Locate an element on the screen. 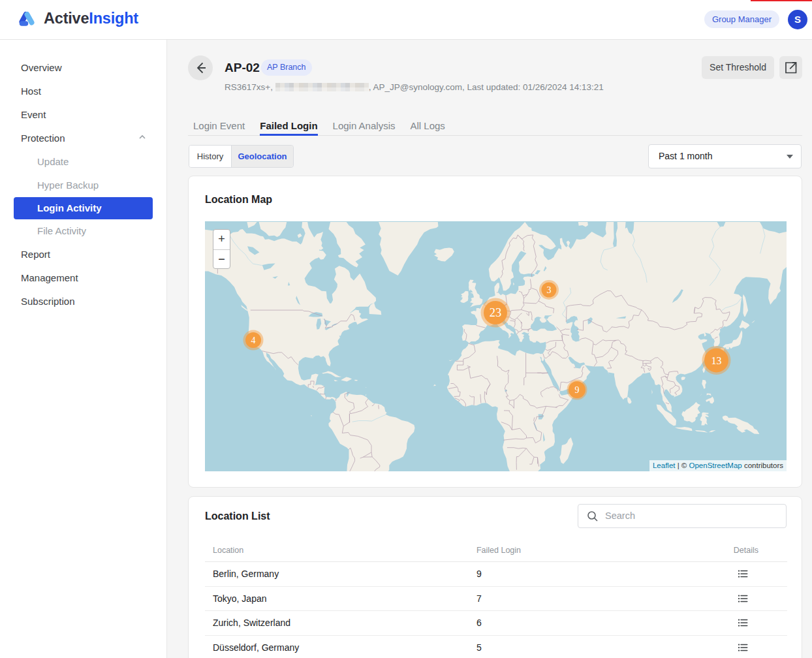 The image size is (812, 658). svg-text: 13 is located at coordinates (717, 360).